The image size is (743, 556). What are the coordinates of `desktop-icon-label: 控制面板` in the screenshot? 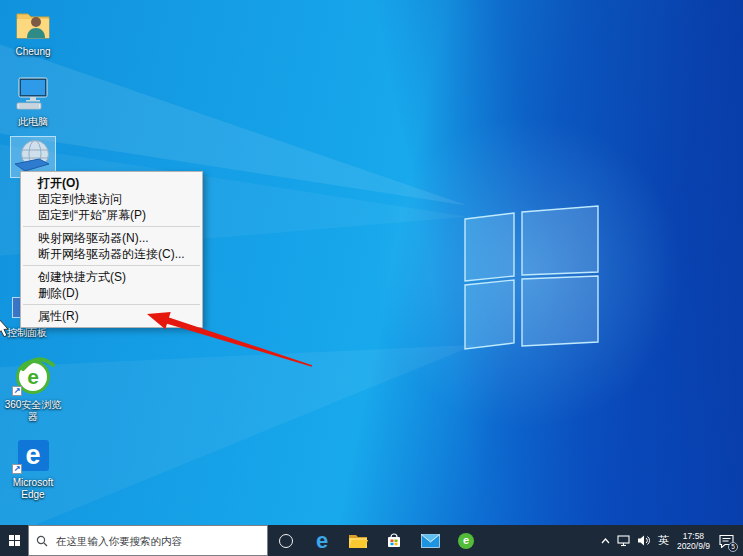 It's located at (27, 333).